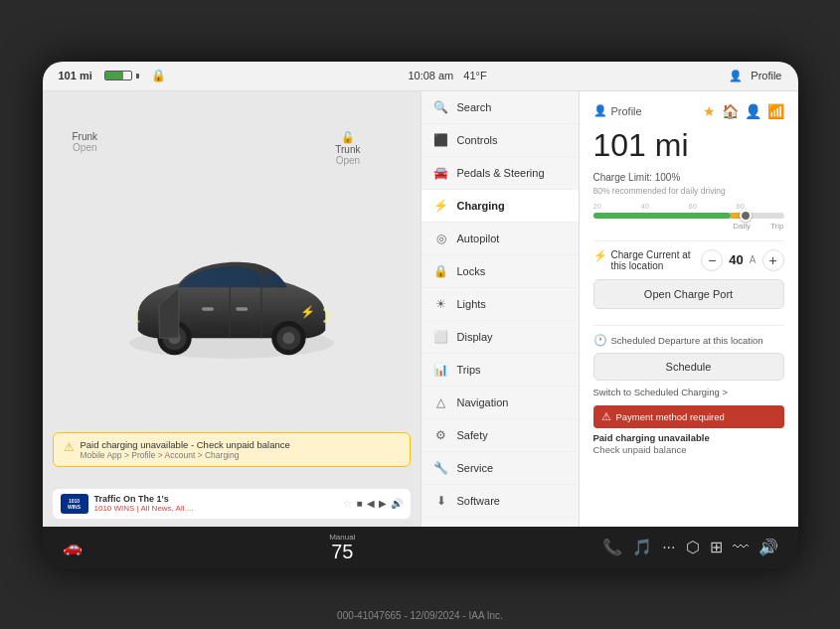 The height and width of the screenshot is (629, 840). What do you see at coordinates (777, 227) in the screenshot?
I see `trip-label: Trip` at bounding box center [777, 227].